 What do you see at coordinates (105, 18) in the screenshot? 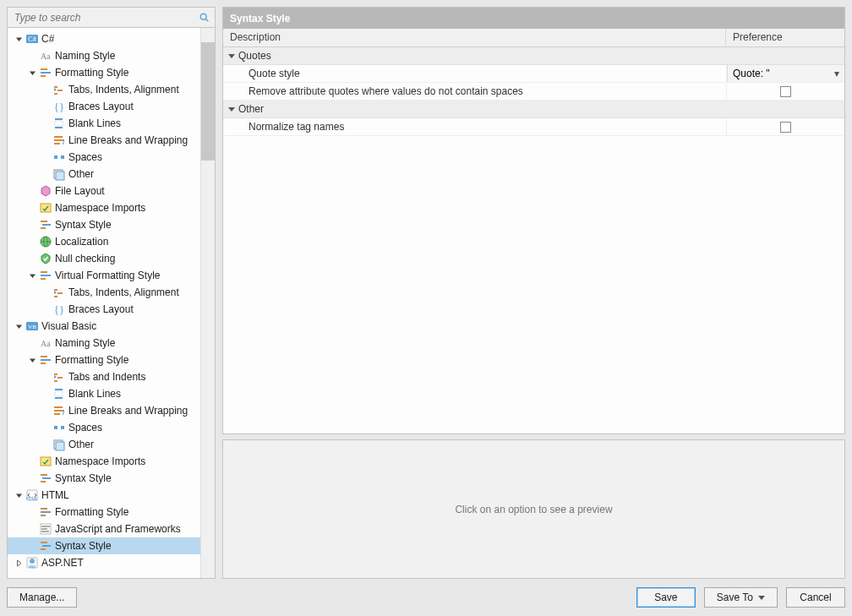
I see `search-input` at bounding box center [105, 18].